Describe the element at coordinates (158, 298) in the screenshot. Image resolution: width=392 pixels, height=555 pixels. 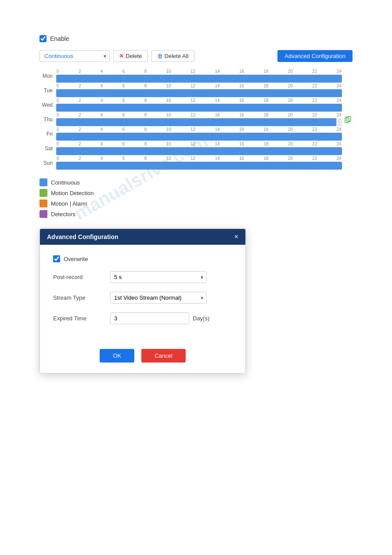
I see `stream-type-select-wrapper: 1st Video Stream (Normal) 2nd Video Stre…` at that location.